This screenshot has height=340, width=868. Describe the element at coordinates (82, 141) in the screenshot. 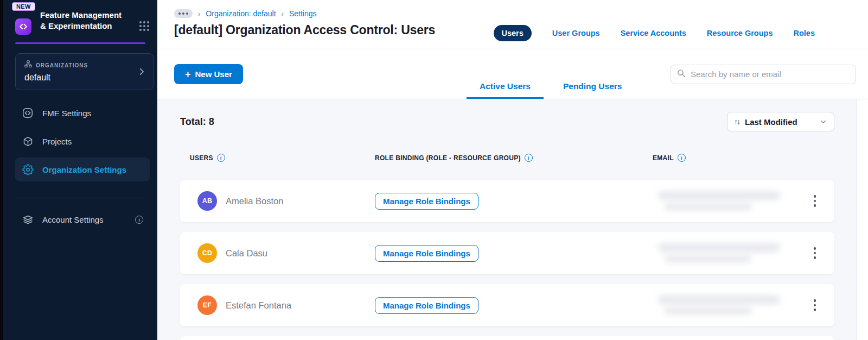

I see `sidebar-item-projects: Projects` at that location.